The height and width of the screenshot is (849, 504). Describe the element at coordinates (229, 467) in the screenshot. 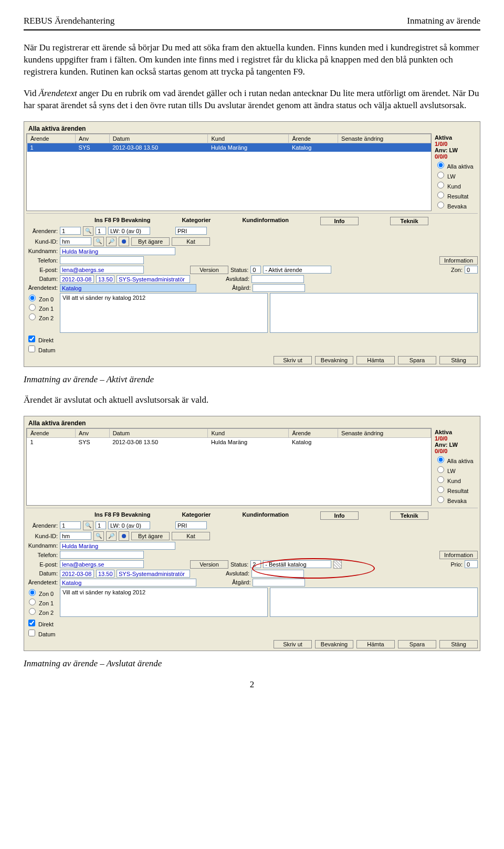

I see `case-list2: Ärende Anv Datum Kund Ärende Senaste änd…` at that location.